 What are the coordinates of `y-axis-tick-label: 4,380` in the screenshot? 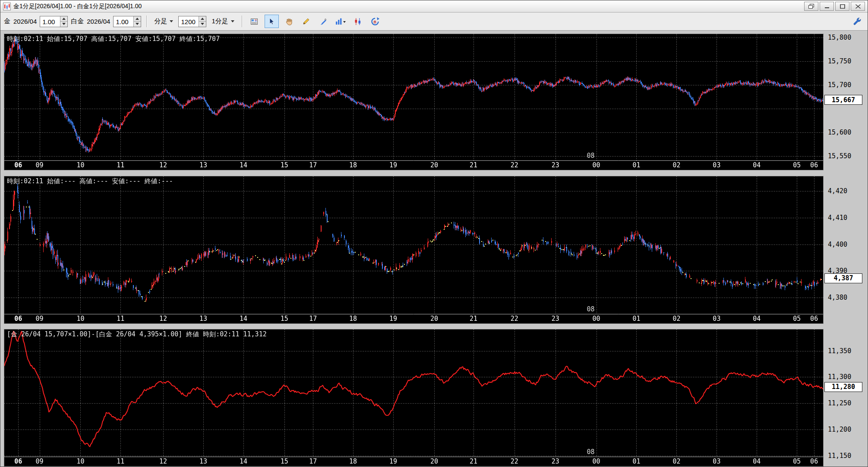 It's located at (837, 298).